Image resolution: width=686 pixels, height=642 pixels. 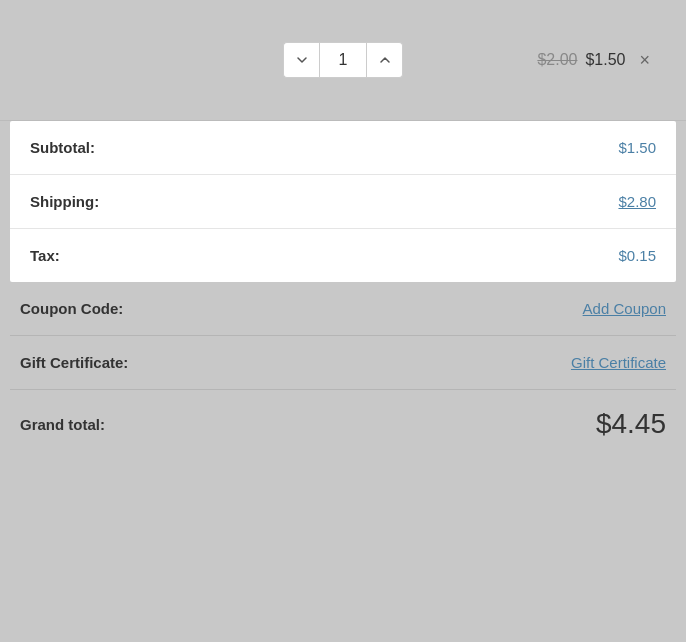 What do you see at coordinates (618, 362) in the screenshot?
I see `gift-certificate-button: Gift Certificate` at bounding box center [618, 362].